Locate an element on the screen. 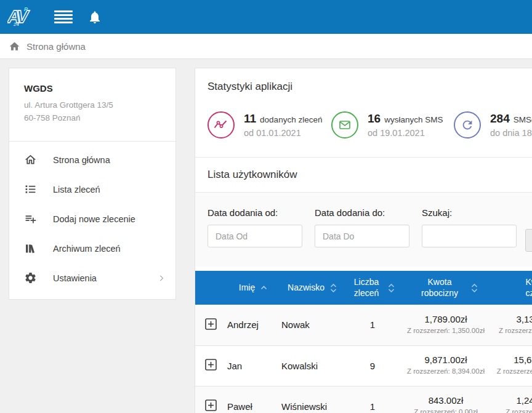  breadcrumb: Strona główna is located at coordinates (266, 47).